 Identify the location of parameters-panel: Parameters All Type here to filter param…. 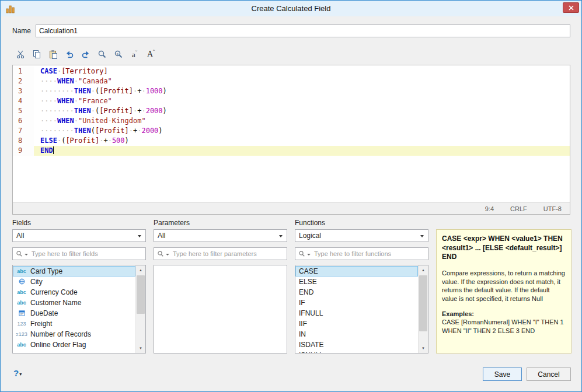
(221, 286).